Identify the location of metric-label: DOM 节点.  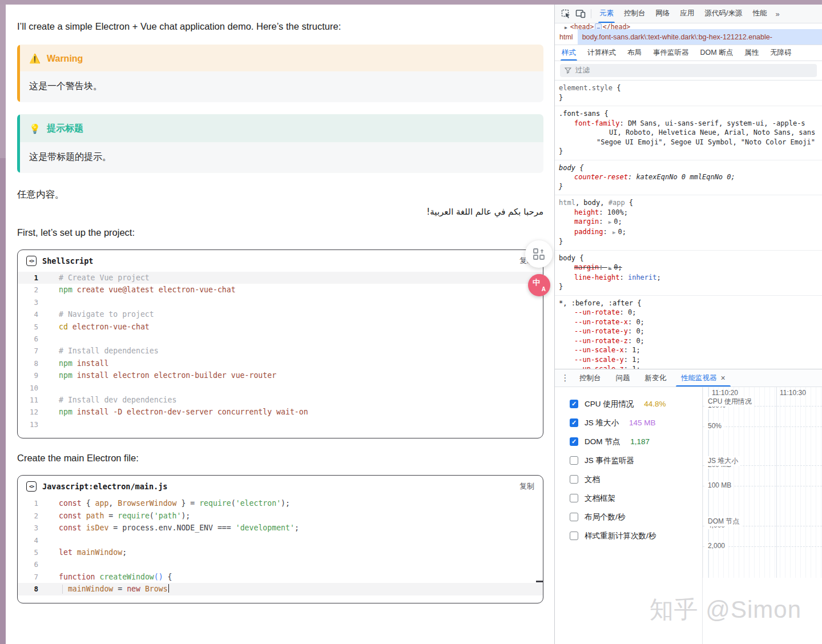
(602, 442).